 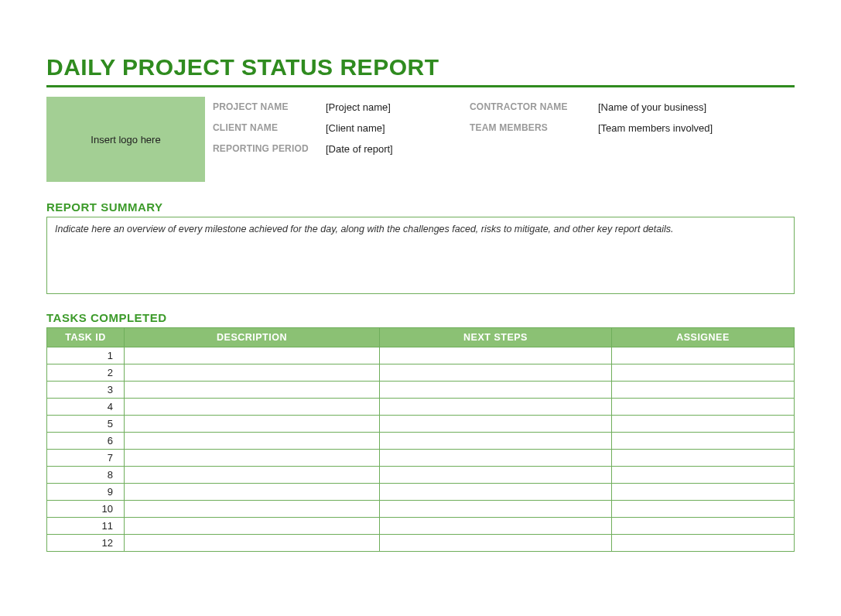 I want to click on client-name-label: CLIENT NAME, so click(x=267, y=128).